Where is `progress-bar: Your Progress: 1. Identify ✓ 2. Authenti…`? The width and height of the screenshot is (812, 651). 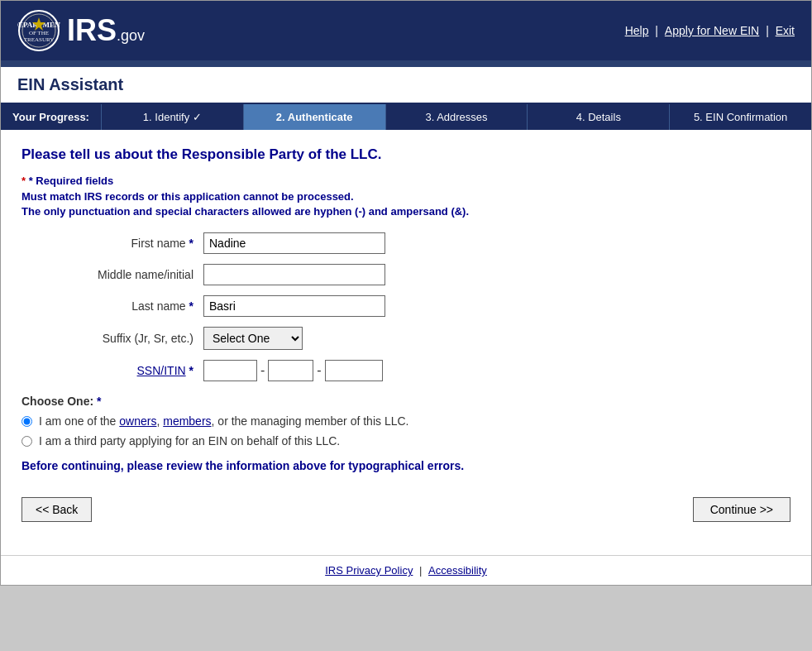 progress-bar: Your Progress: 1. Identify ✓ 2. Authenti… is located at coordinates (406, 117).